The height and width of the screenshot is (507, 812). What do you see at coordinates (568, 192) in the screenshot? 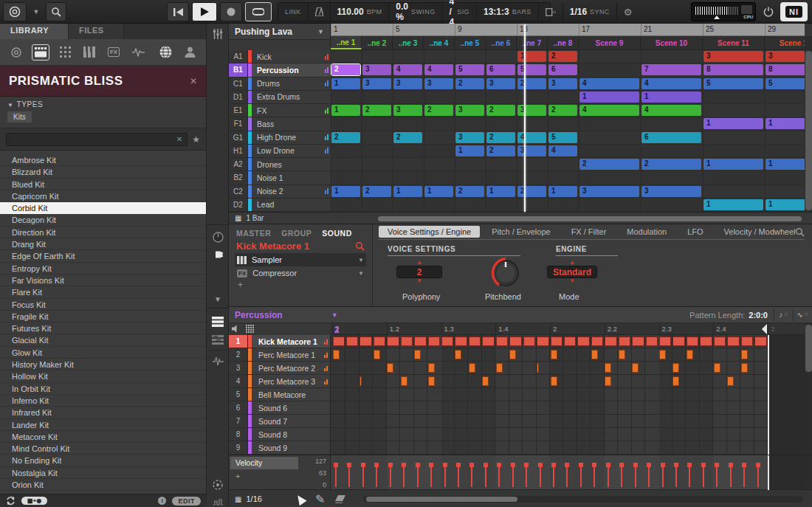
I see `scene-row: 1211212133` at bounding box center [568, 192].